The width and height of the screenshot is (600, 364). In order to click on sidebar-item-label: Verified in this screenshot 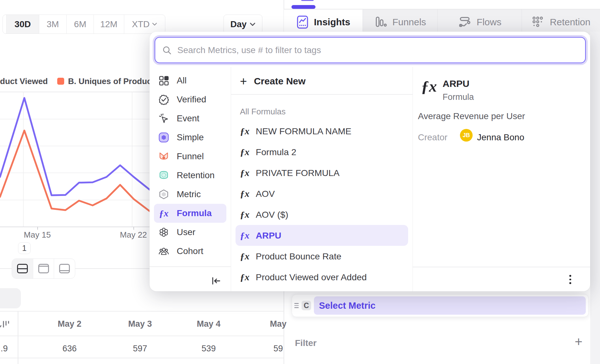, I will do `click(192, 100)`.